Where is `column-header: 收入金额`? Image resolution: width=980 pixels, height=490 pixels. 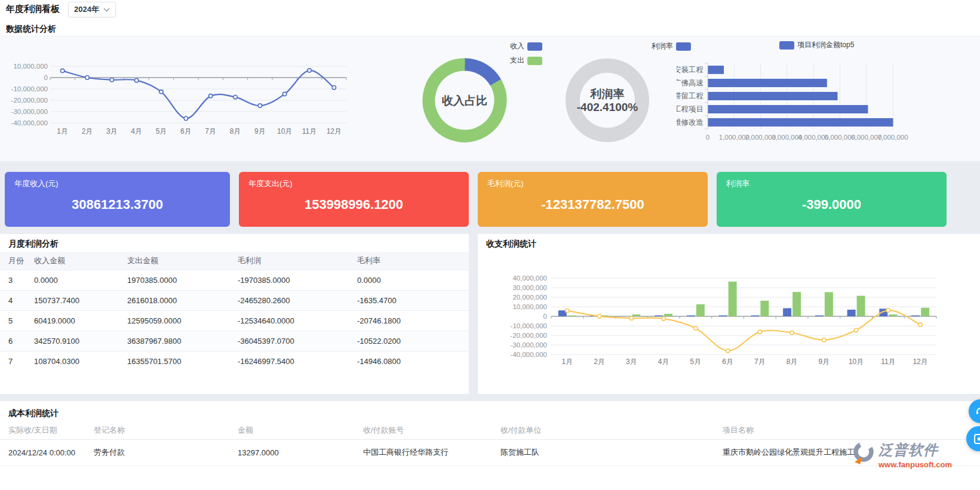 column-header: 收入金额 is located at coordinates (72, 261).